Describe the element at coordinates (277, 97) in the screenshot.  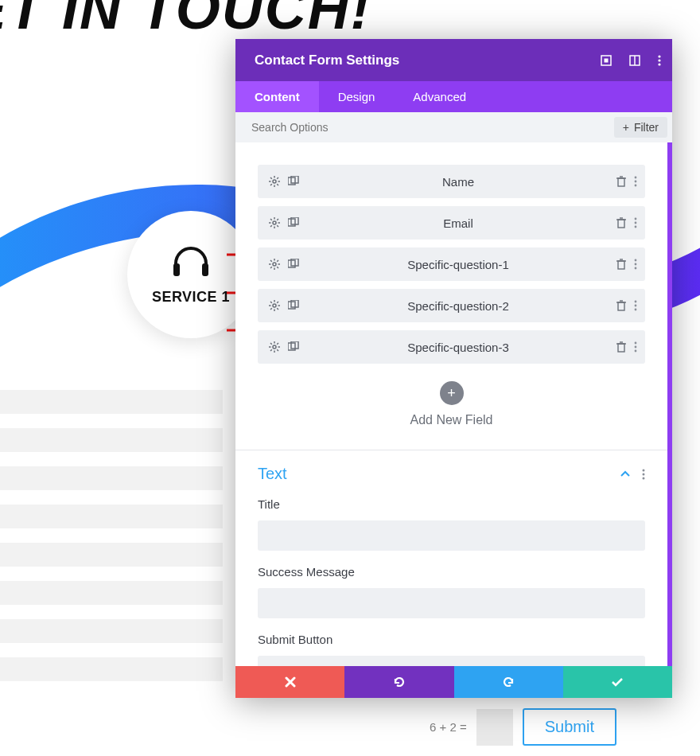
I see `tab-content: Content` at that location.